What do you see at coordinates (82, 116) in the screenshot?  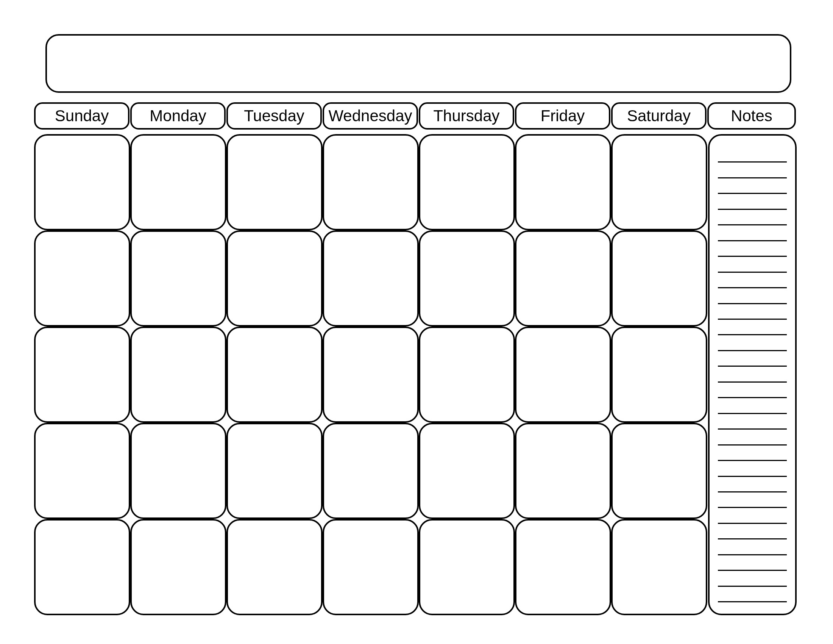 I see `header-sunday: Sunday` at bounding box center [82, 116].